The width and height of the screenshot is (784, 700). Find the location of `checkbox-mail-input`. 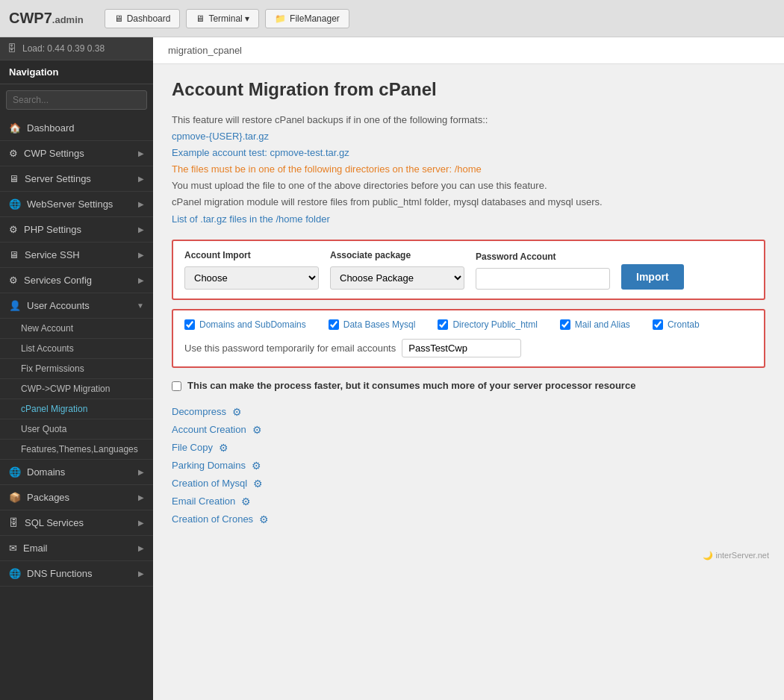

checkbox-mail-input is located at coordinates (565, 325).